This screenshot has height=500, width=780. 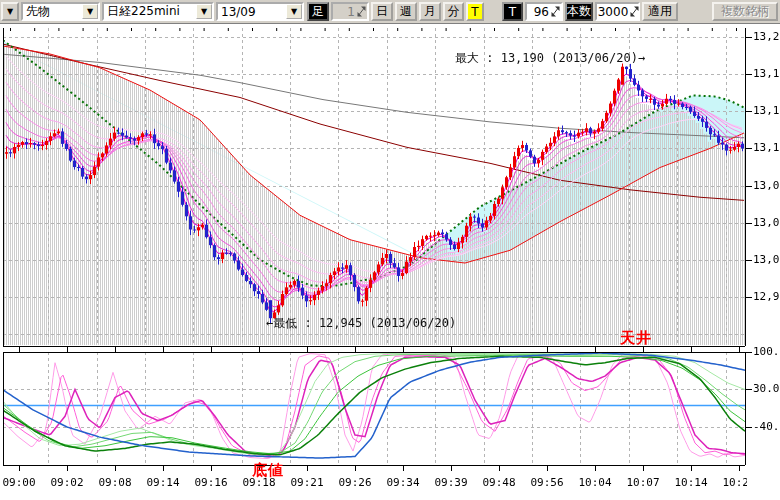 What do you see at coordinates (158, 12) in the screenshot?
I see `symbol-combo: 日経225mini ▼` at bounding box center [158, 12].